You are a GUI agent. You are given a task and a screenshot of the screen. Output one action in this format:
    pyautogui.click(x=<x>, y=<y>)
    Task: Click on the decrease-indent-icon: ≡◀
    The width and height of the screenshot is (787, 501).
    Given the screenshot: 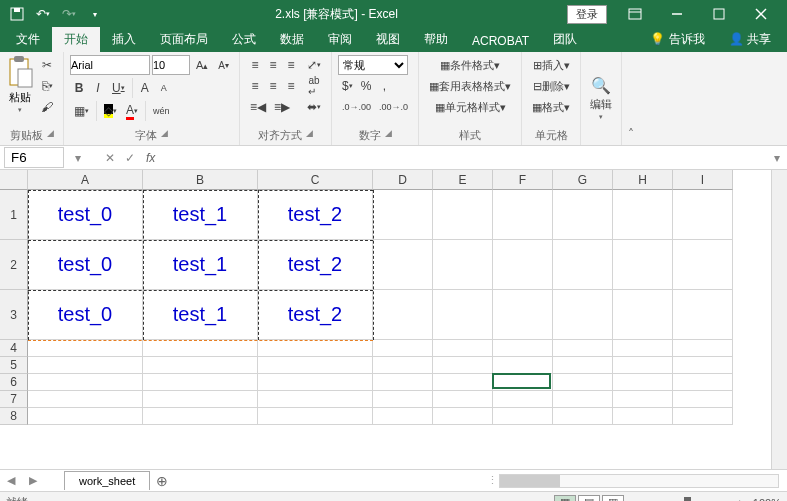 What is the action you would take?
    pyautogui.click(x=258, y=107)
    